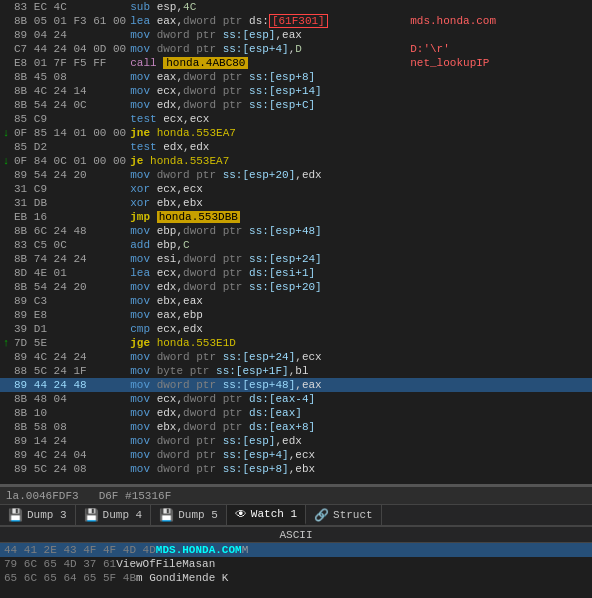 This screenshot has height=598, width=592. I want to click on ascii-text-3: m GondiMende K, so click(182, 578).